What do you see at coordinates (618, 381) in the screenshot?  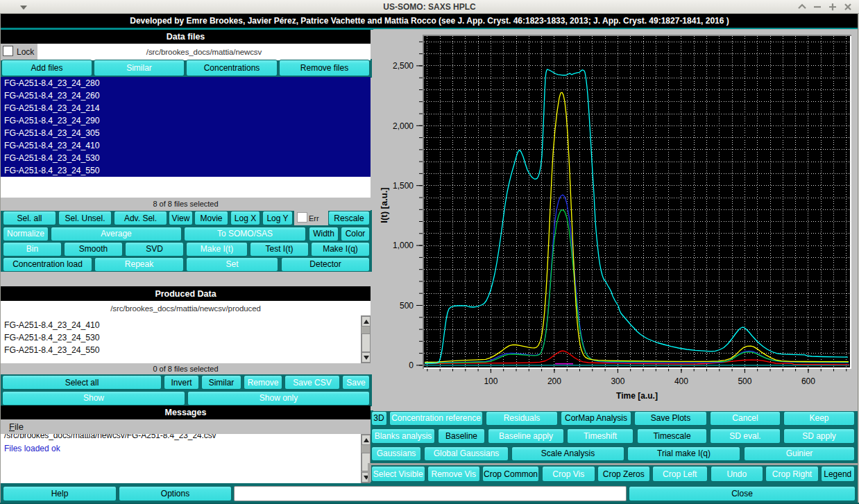 I see `svg-text: 300` at bounding box center [618, 381].